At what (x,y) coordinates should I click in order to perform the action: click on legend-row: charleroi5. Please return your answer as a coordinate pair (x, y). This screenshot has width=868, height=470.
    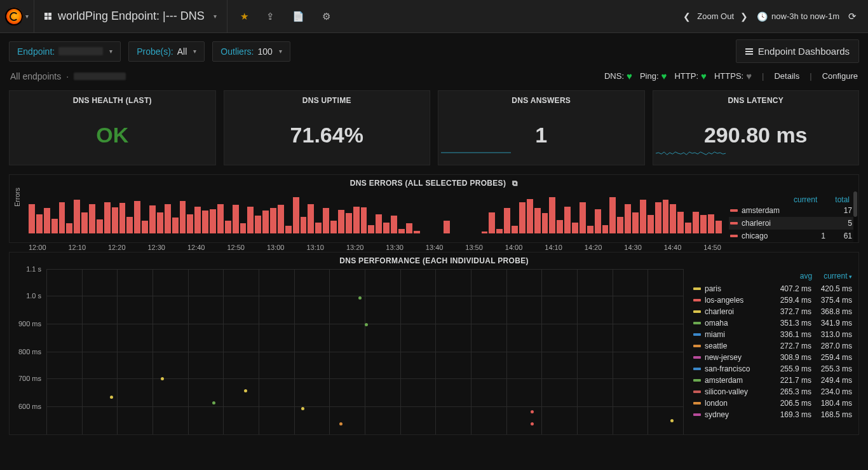
    Looking at the image, I should click on (791, 223).